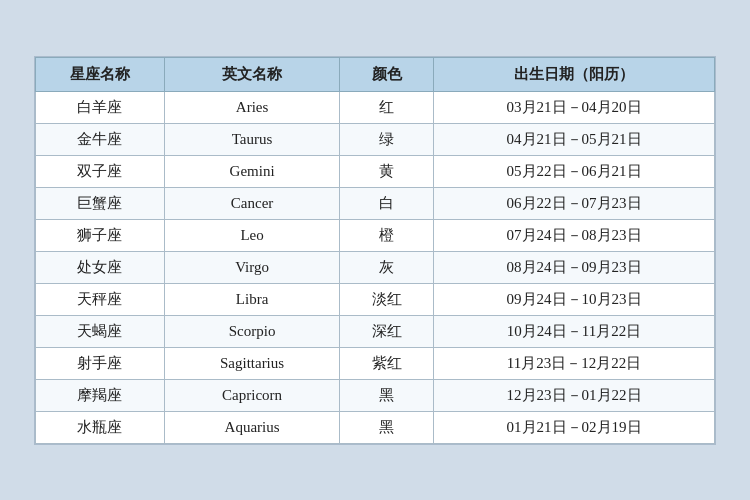 The image size is (750, 500). Describe the element at coordinates (376, 427) in the screenshot. I see `table-row: 水瓶座Aquarius黑01月21日－02月19日` at that location.